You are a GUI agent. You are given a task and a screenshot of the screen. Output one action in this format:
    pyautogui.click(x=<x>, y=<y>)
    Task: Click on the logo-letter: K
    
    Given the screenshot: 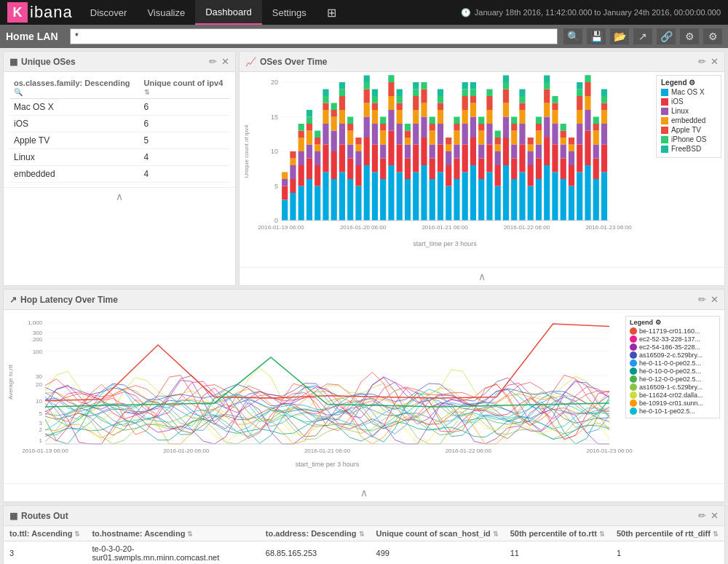 What is the action you would take?
    pyautogui.click(x=17, y=13)
    